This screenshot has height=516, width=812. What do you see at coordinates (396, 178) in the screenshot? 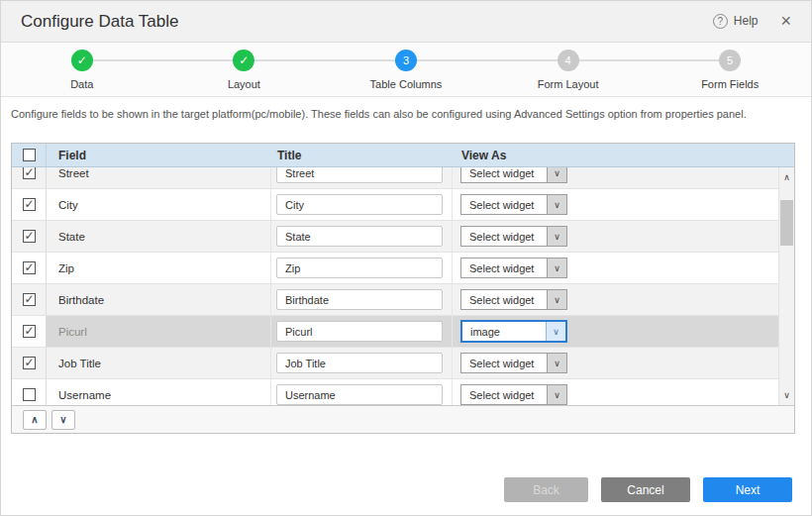
I see `table-row: Street Select widget ∨` at bounding box center [396, 178].